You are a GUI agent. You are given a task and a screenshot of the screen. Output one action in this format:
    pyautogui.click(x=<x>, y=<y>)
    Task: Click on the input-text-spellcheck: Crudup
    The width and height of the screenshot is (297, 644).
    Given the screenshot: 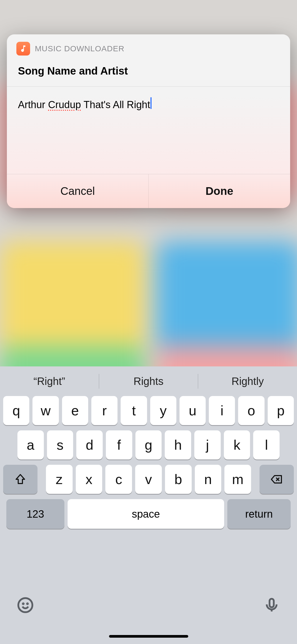 What is the action you would take?
    pyautogui.click(x=64, y=105)
    